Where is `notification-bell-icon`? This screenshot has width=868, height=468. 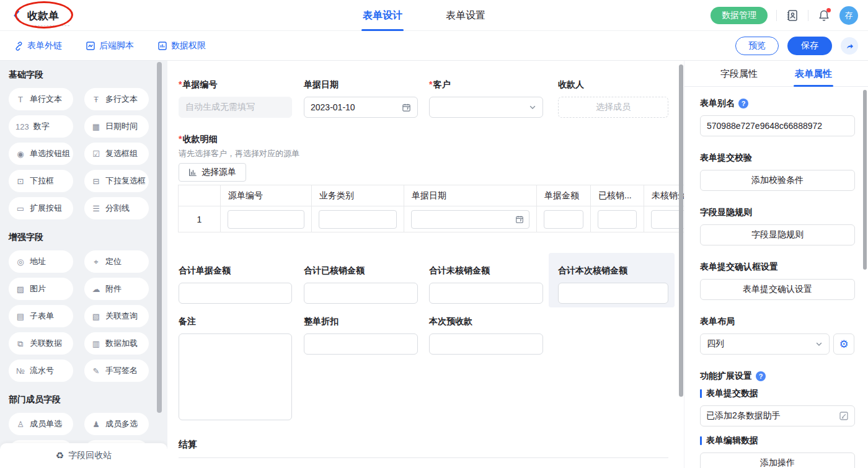 notification-bell-icon is located at coordinates (824, 15).